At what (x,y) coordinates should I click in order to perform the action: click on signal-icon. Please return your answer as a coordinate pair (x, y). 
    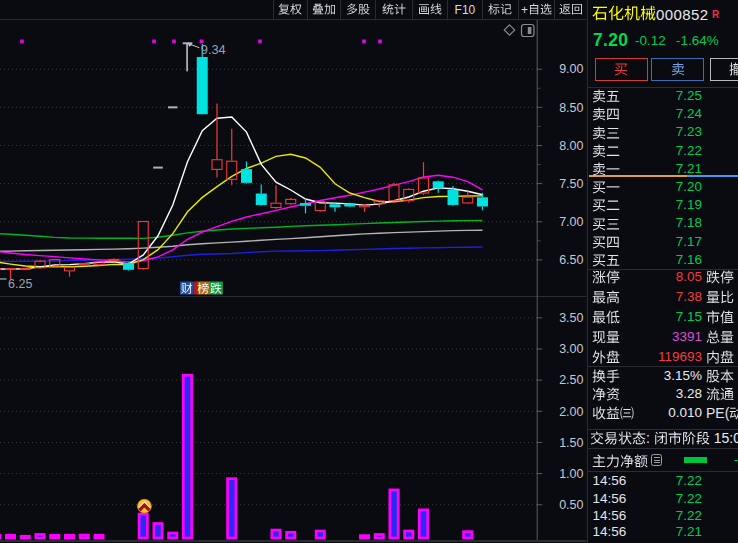
    Looking at the image, I should click on (145, 506).